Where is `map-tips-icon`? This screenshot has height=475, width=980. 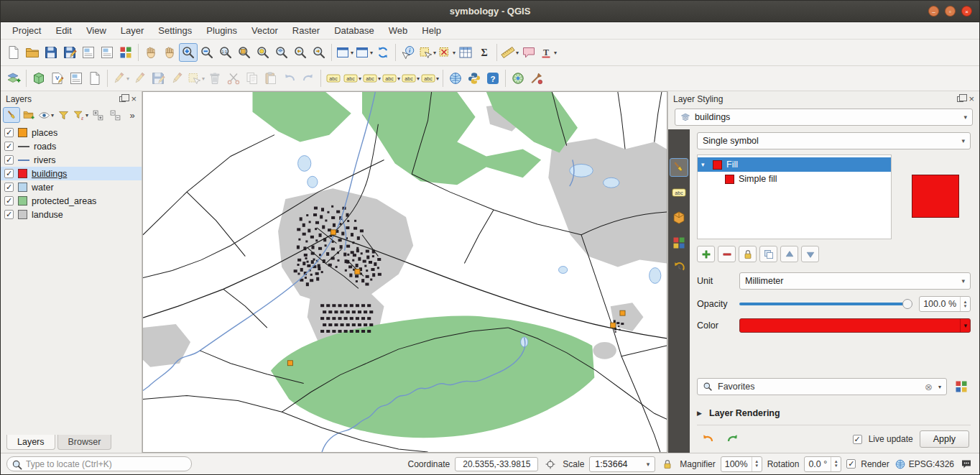 map-tips-icon is located at coordinates (529, 52).